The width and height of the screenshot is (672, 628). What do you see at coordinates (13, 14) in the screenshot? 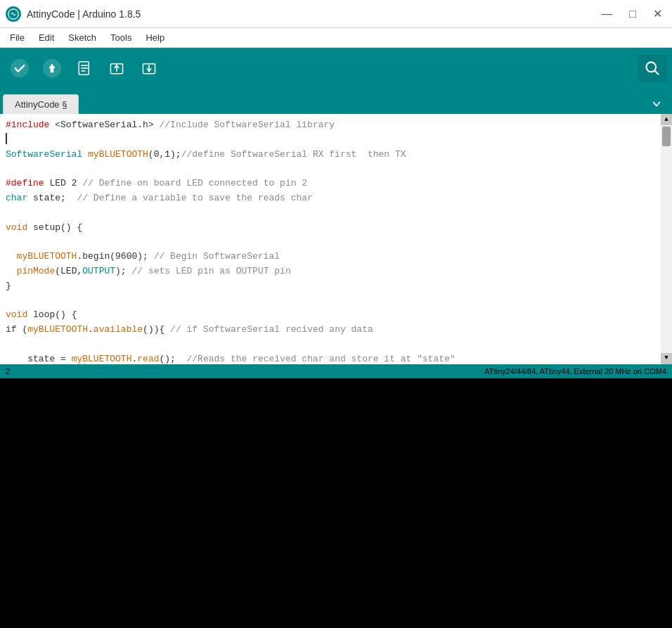
I see `arduino-logo-icon` at bounding box center [13, 14].